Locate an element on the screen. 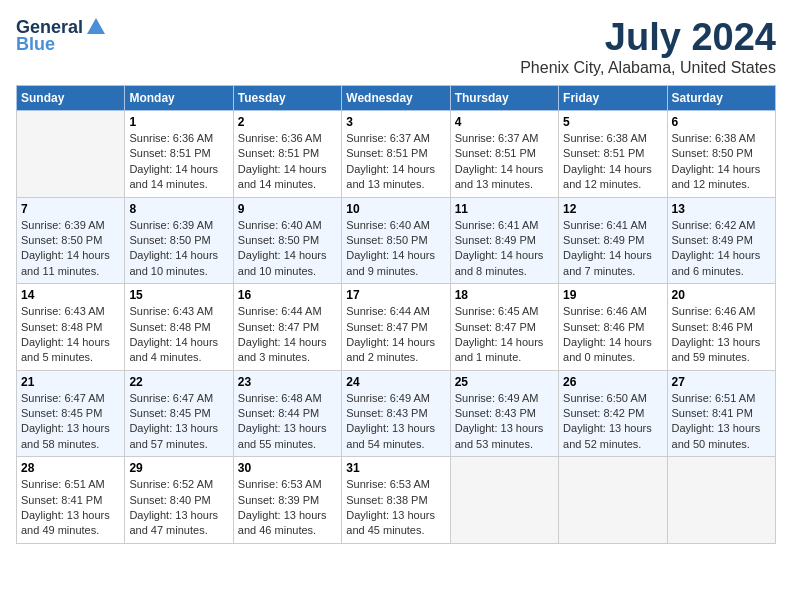  day-number: 2 is located at coordinates (288, 122).